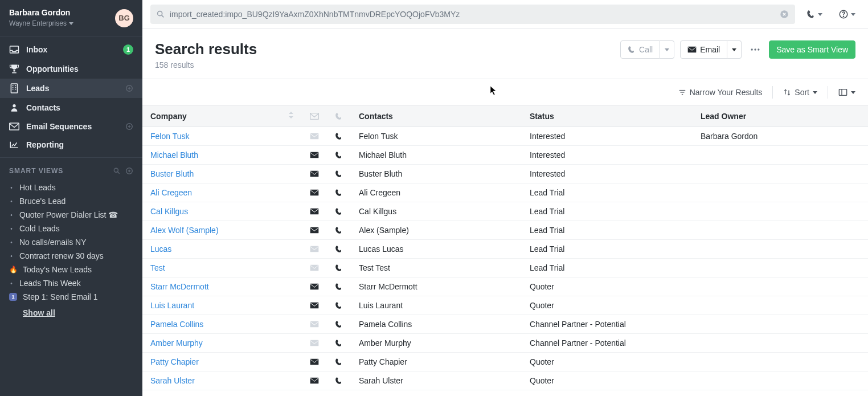 Image resolution: width=868 pixels, height=396 pixels. Describe the element at coordinates (505, 287) in the screenshot. I see `table-row: Starr McDermottStarr McDermottQuoter` at that location.